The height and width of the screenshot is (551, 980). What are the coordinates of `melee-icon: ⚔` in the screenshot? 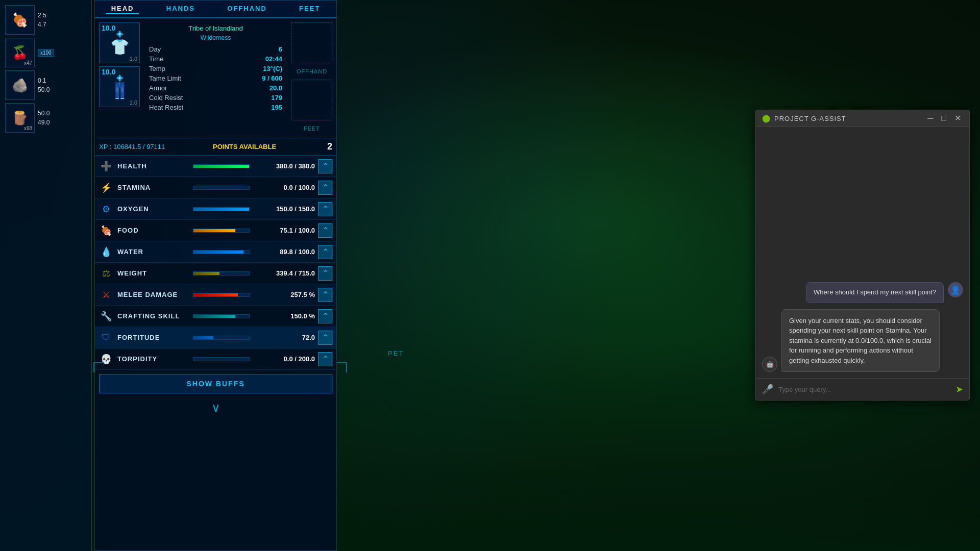 It's located at (106, 295).